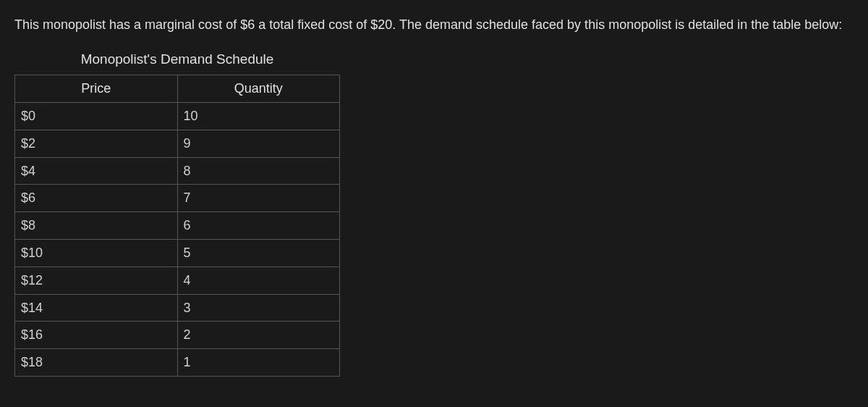  Describe the element at coordinates (178, 89) in the screenshot. I see `table-header-row: Price Quantity` at that location.